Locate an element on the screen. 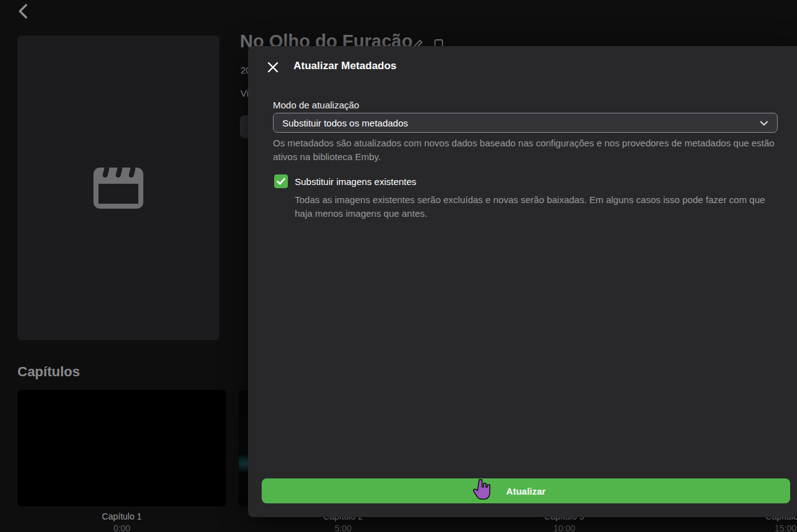 The height and width of the screenshot is (532, 797). chapter-time: 0:00 is located at coordinates (122, 528).